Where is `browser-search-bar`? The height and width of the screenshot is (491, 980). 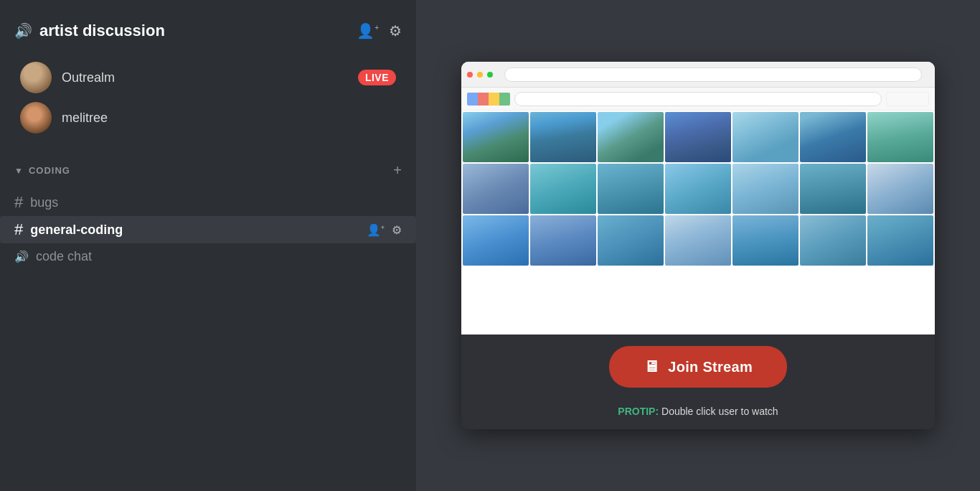
browser-search-bar is located at coordinates (698, 99).